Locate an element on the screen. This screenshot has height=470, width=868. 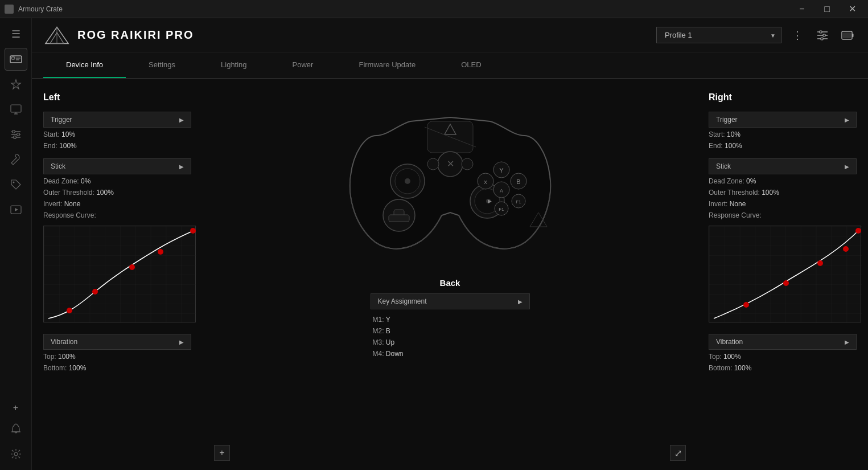
sidebar-item-tools is located at coordinates (16, 160).